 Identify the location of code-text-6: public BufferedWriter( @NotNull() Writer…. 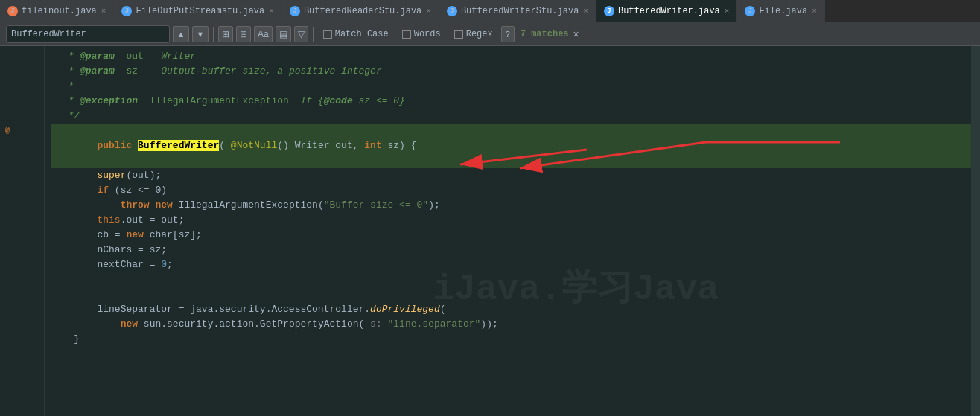
(234, 146).